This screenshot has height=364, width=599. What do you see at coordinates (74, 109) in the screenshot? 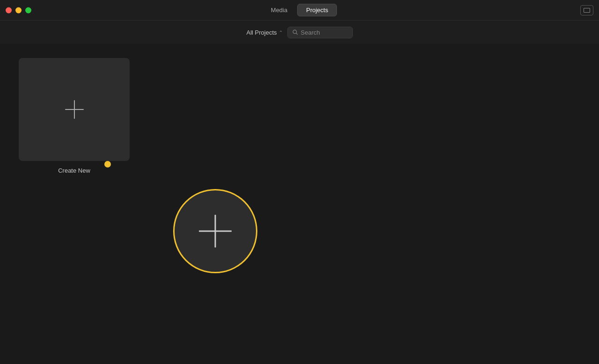
I see `plus-icon` at bounding box center [74, 109].